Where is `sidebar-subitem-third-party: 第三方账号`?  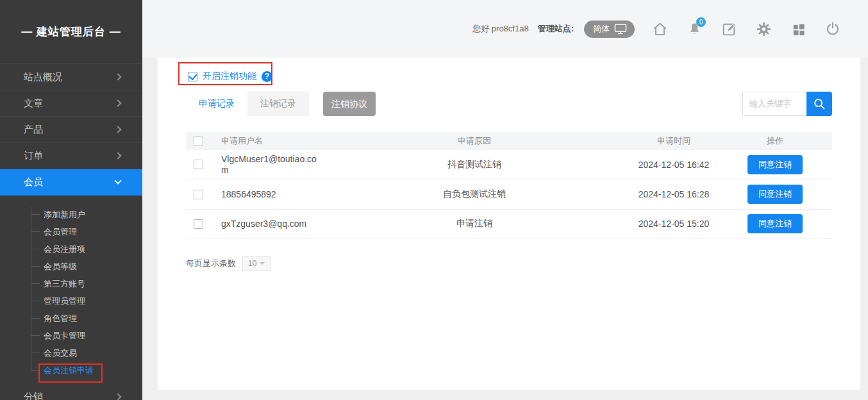 sidebar-subitem-third-party: 第三方账号 is located at coordinates (71, 283).